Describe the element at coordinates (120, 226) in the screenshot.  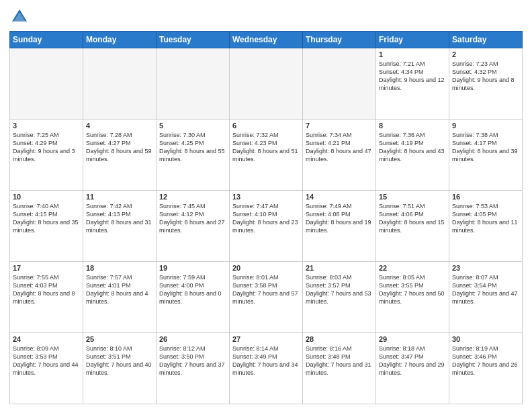
I see `day-cell: 11Sunrise: 7:42 AM Sunset: 4:13 PM Dayli…` at that location.